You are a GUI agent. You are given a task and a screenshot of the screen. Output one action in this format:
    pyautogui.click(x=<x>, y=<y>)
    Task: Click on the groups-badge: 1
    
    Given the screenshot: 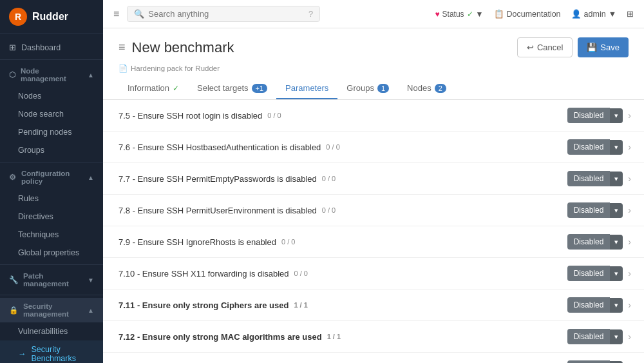 What is the action you would take?
    pyautogui.click(x=383, y=88)
    